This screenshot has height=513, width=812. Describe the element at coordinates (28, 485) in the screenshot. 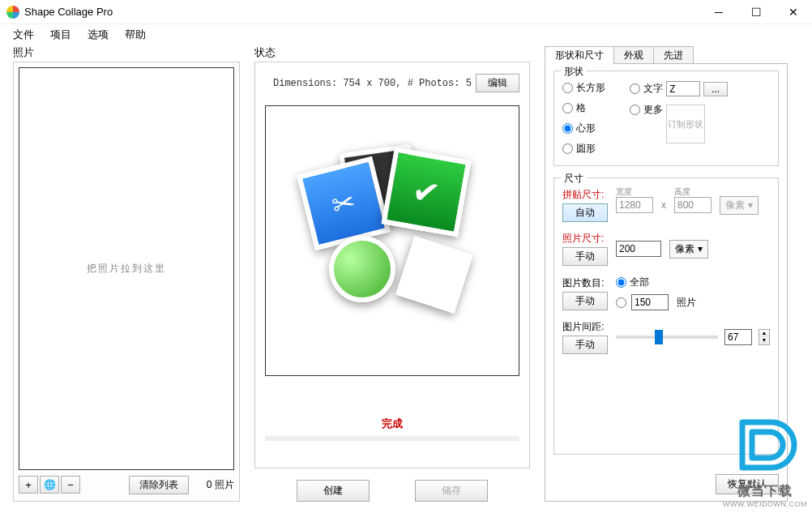

I see `add-photo-button: +` at that location.